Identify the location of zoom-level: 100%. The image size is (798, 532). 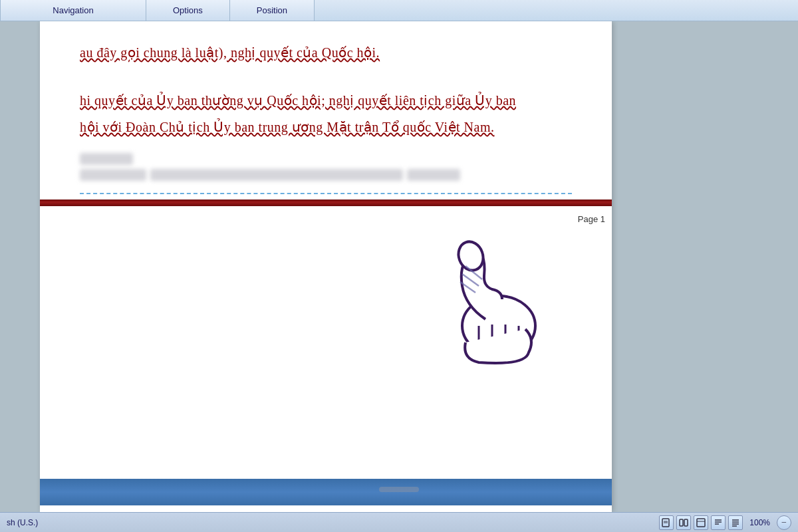
(759, 523).